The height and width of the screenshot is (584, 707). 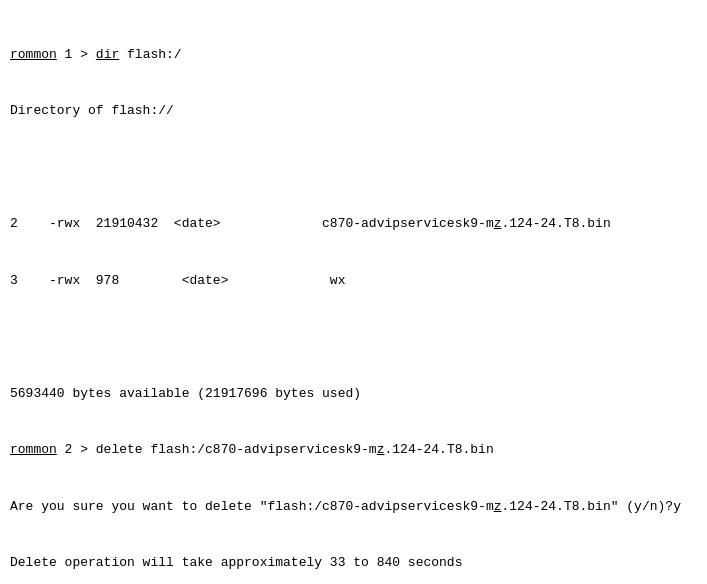 What do you see at coordinates (354, 394) in the screenshot?
I see `line-7: 5693440 bytes available (21917696 bytes …` at bounding box center [354, 394].